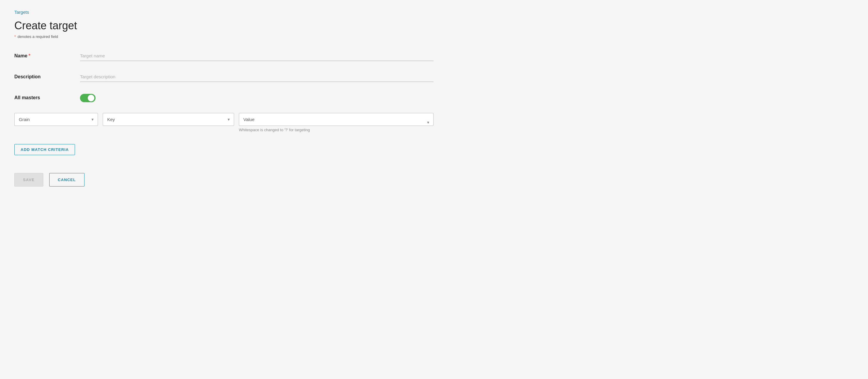  Describe the element at coordinates (15, 36) in the screenshot. I see `required-asterisk: *` at that location.